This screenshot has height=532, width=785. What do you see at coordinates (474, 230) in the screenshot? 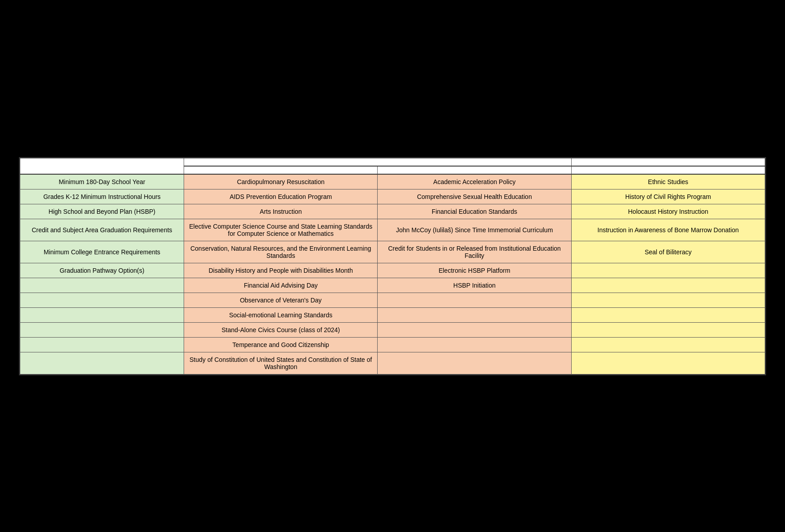
I see `cell-additional: John McCoy (Iulilaš) Since Time Immemori…` at bounding box center [474, 230].